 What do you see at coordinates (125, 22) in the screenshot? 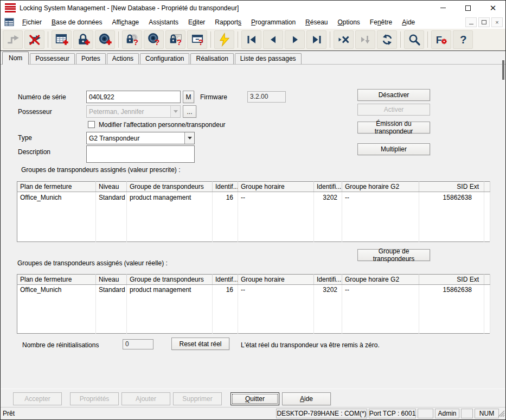
I see `menu-affichage: Affichage` at bounding box center [125, 22].